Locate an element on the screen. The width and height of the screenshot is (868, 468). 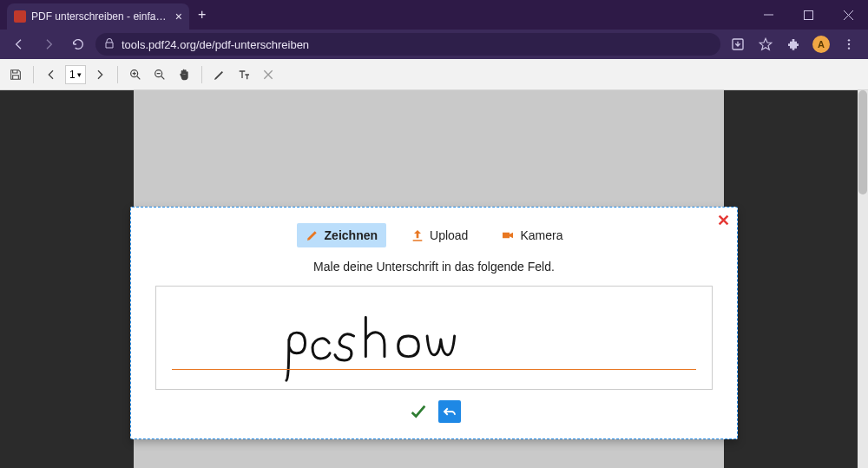
bookmark-icon is located at coordinates (766, 44).